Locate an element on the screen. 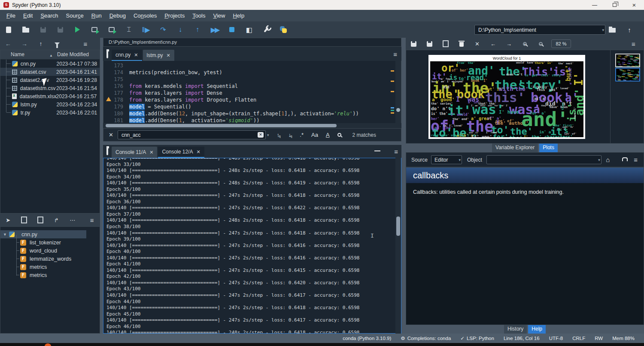 Image resolution: width=644 pixels, height=346 pixels. case-sensitive-toggle: Aa is located at coordinates (315, 135).